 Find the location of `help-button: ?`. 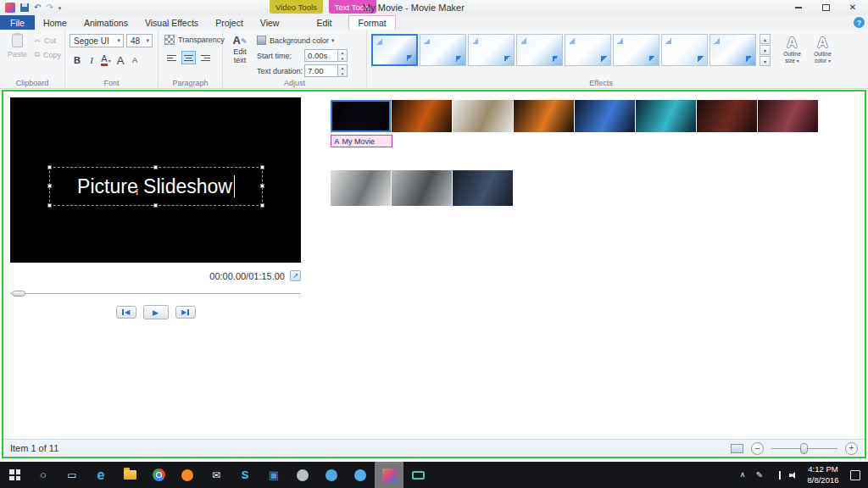

help-button: ? is located at coordinates (860, 22).